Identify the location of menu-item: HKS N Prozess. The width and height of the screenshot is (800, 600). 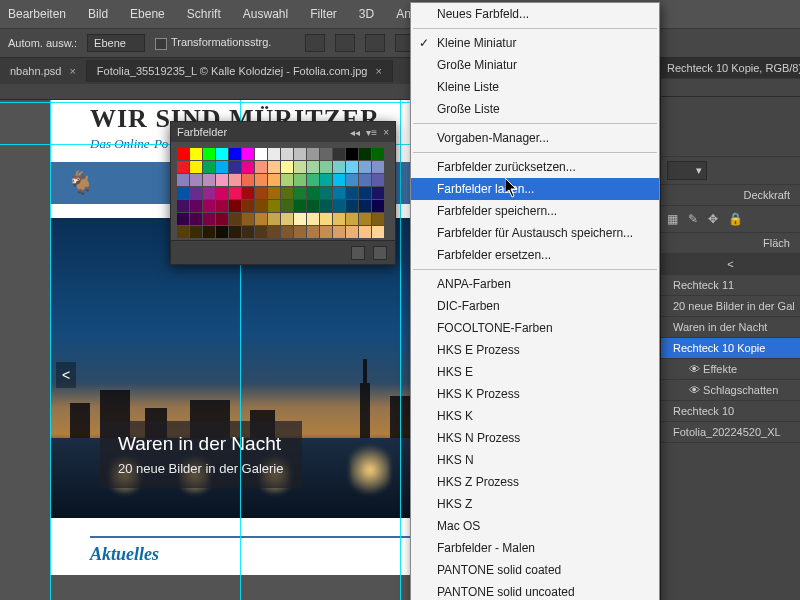
(535, 438).